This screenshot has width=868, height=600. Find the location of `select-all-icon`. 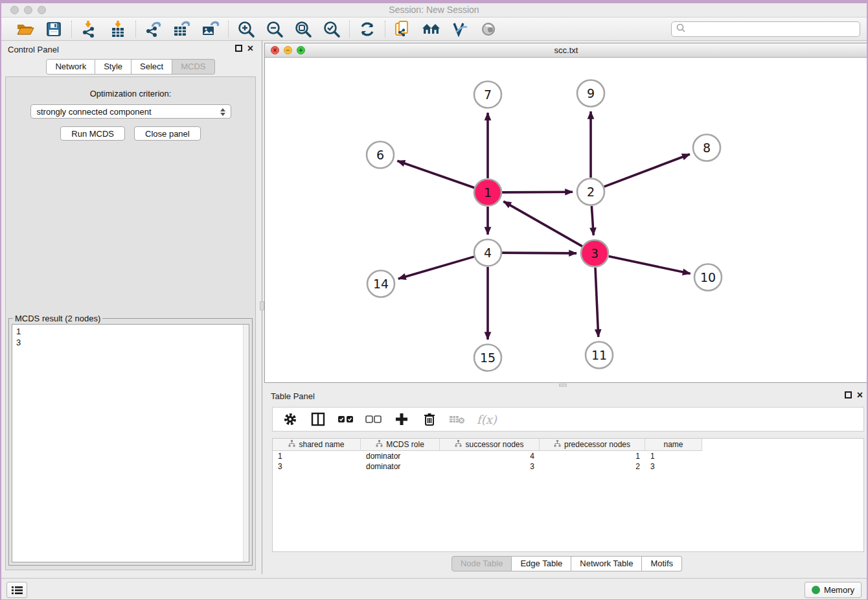

select-all-icon is located at coordinates (346, 419).